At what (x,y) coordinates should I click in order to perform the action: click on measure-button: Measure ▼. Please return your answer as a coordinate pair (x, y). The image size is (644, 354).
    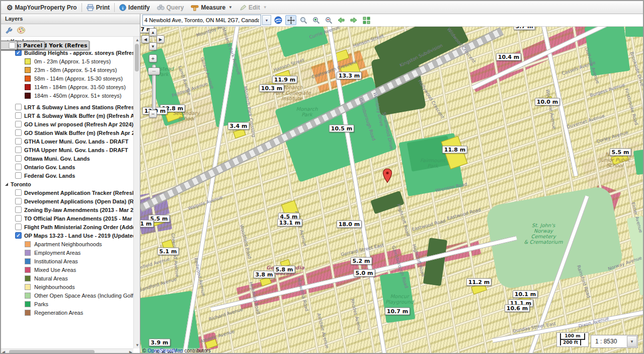
    Looking at the image, I should click on (211, 8).